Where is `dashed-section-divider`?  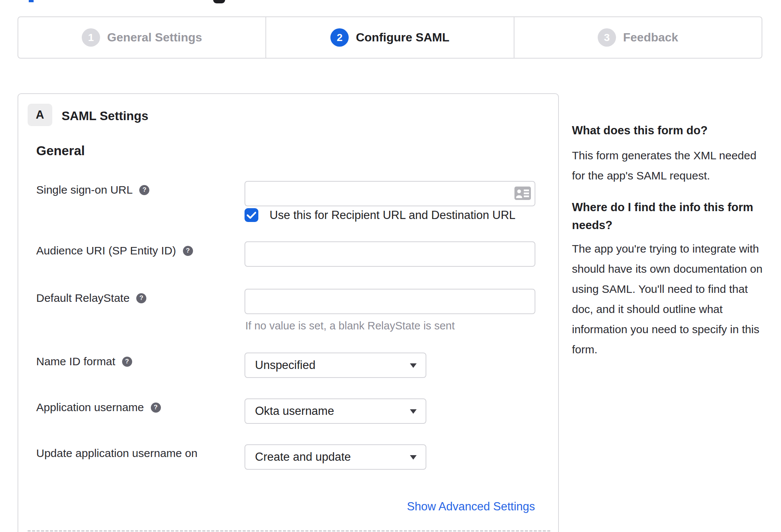
dashed-section-divider is located at coordinates (289, 531).